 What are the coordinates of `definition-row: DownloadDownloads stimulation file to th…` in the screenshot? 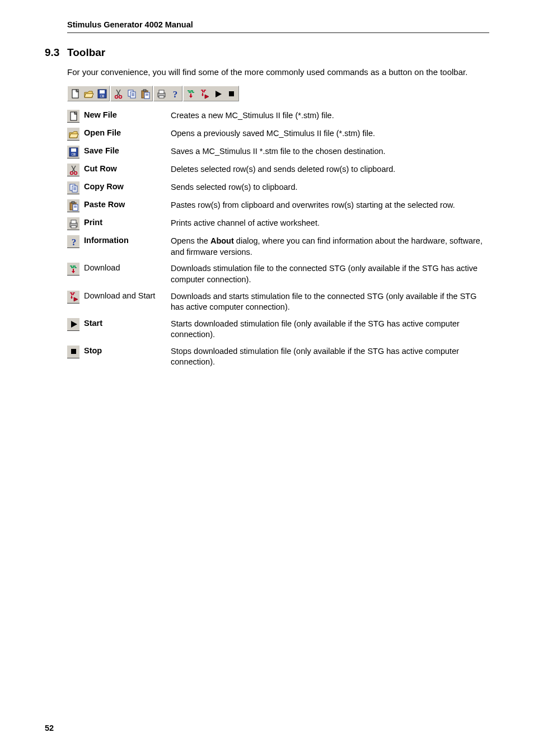 It's located at (278, 273).